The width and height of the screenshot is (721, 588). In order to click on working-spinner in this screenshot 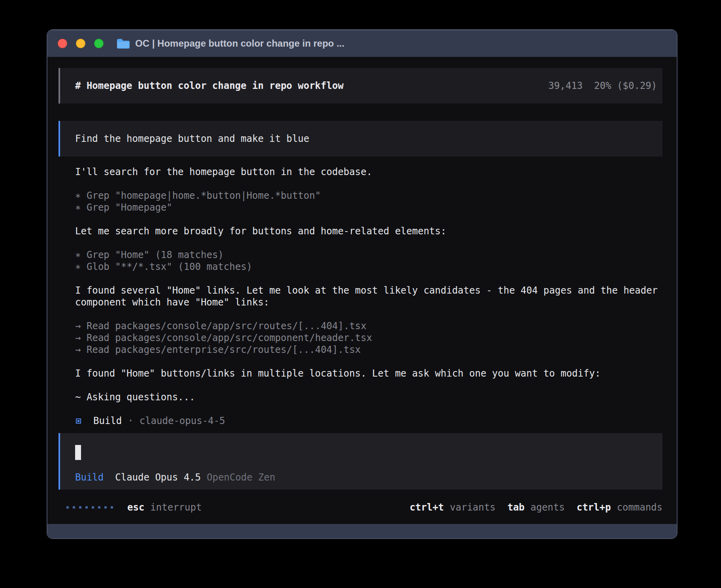, I will do `click(90, 507)`.